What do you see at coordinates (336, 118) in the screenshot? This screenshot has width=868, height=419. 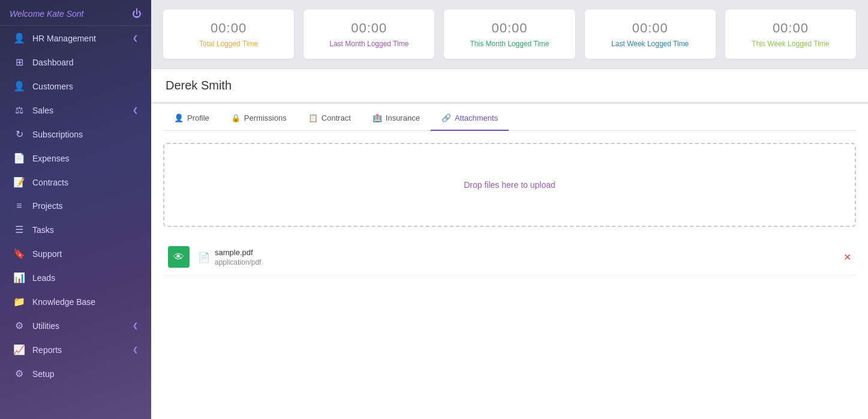 I see `tab-label-contract: Contract` at bounding box center [336, 118].